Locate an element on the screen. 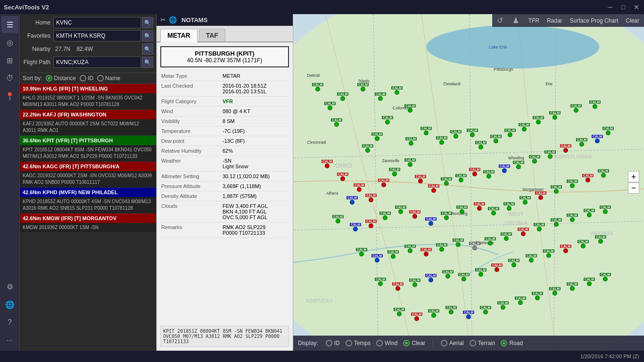  radar-button: Radar is located at coordinates (554, 21).